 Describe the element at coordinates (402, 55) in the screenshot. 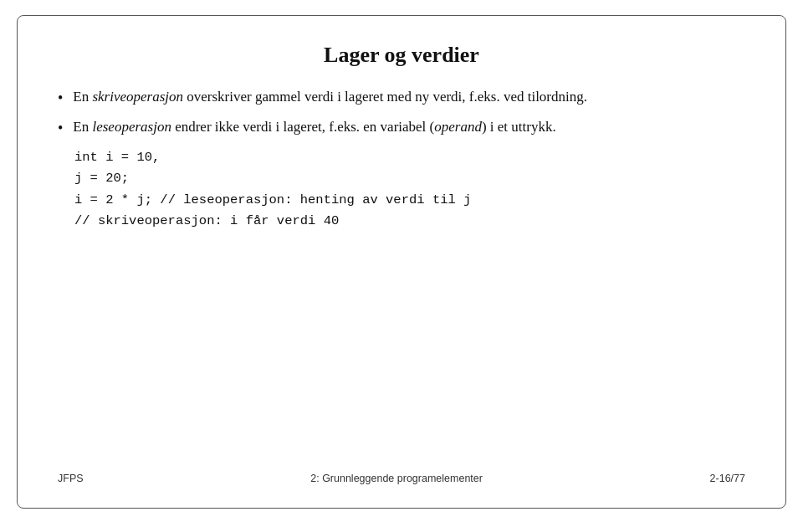

I see `slide-title: Lager og verdier` at that location.